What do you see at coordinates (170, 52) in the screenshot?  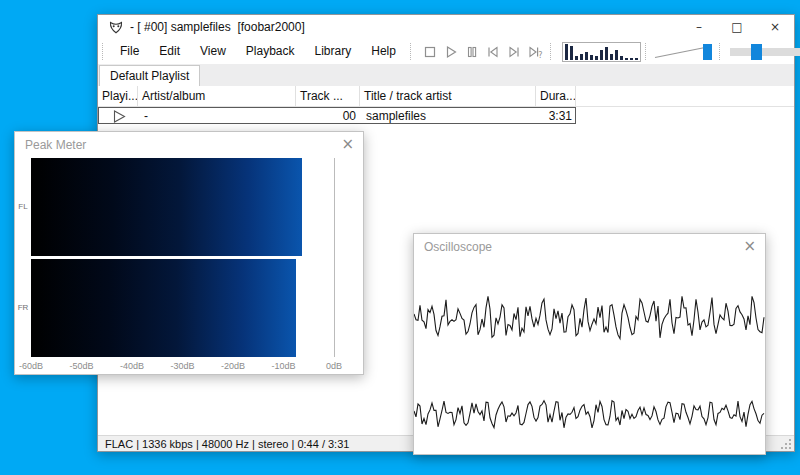 I see `menu-item-edit: Edit` at bounding box center [170, 52].